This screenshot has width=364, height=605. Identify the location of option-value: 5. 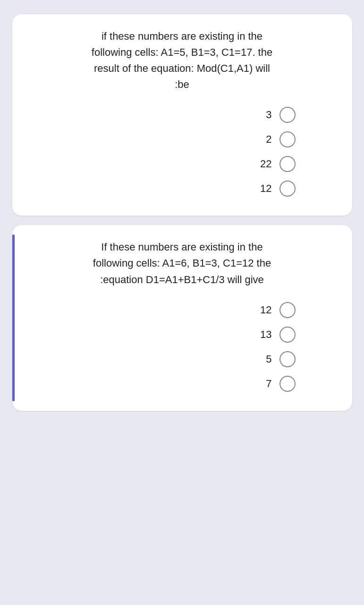
(265, 359).